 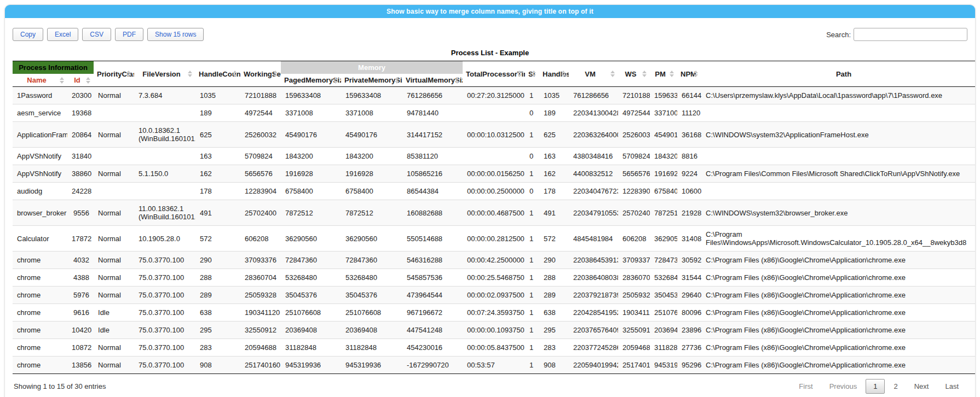 What do you see at coordinates (922, 386) in the screenshot?
I see `next-page-button: Next` at bounding box center [922, 386].